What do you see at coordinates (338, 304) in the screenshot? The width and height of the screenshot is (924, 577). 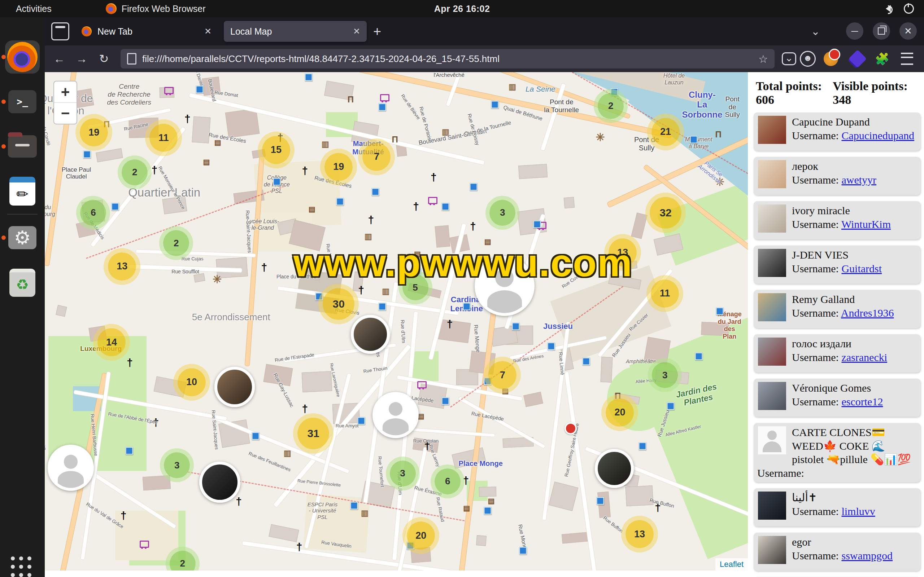 I see `cluster-marker: 30` at bounding box center [338, 304].